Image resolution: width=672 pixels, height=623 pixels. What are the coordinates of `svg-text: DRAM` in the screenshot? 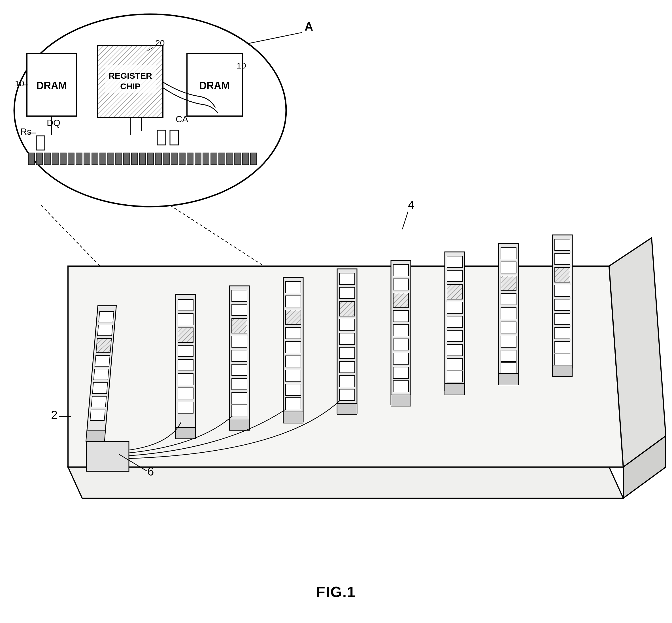 It's located at (51, 86).